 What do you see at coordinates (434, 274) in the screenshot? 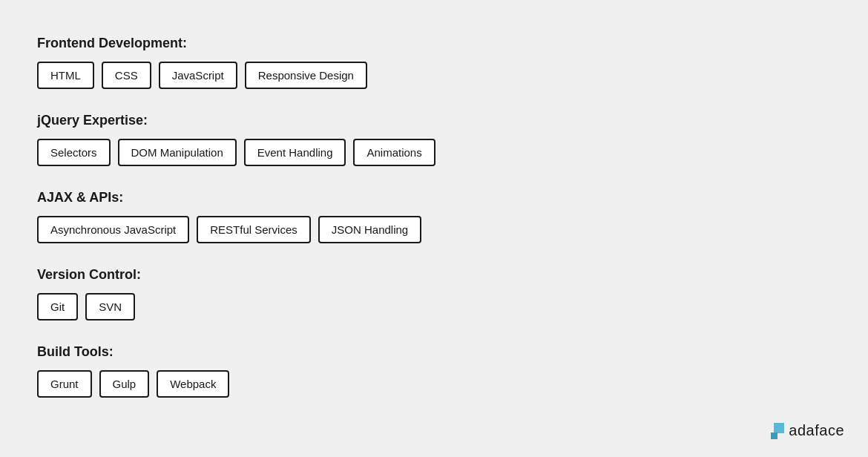
I see `section-title-version-control: Version Control:` at bounding box center [434, 274].